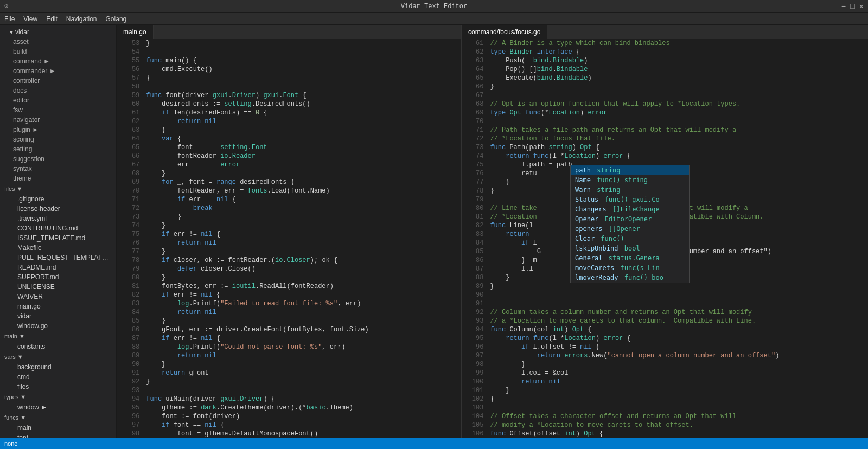 This screenshot has height=449, width=868. Describe the element at coordinates (630, 190) in the screenshot. I see `autocomplete-item: Warn string` at that location.